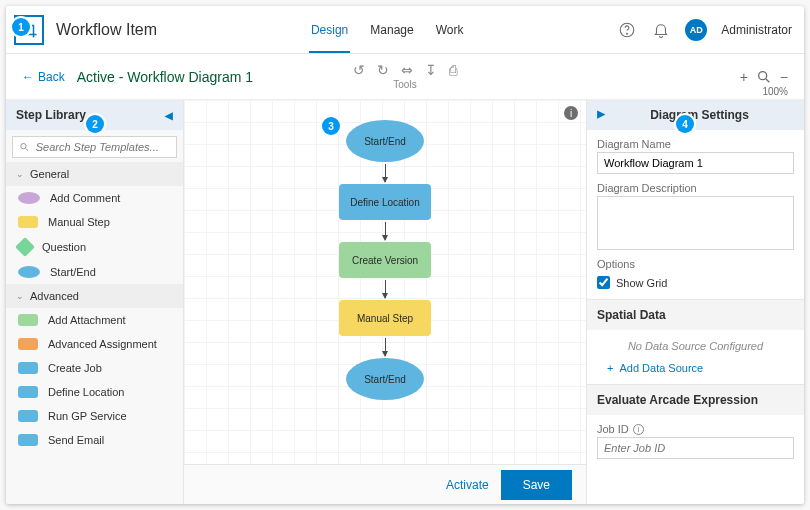 The image size is (810, 510). What do you see at coordinates (604, 282) in the screenshot?
I see `show-grid-checkbox` at bounding box center [604, 282].